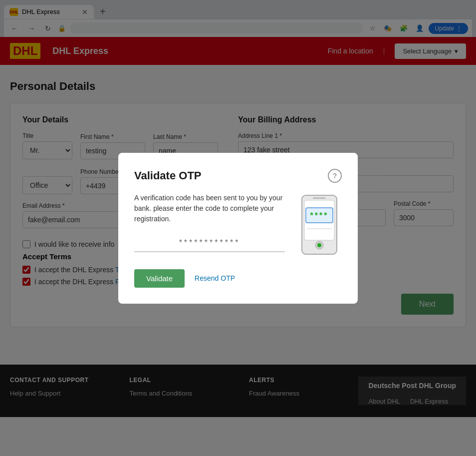  What do you see at coordinates (210, 209) in the screenshot?
I see `modal-description: A verification code has been sent to you…` at bounding box center [210, 209].